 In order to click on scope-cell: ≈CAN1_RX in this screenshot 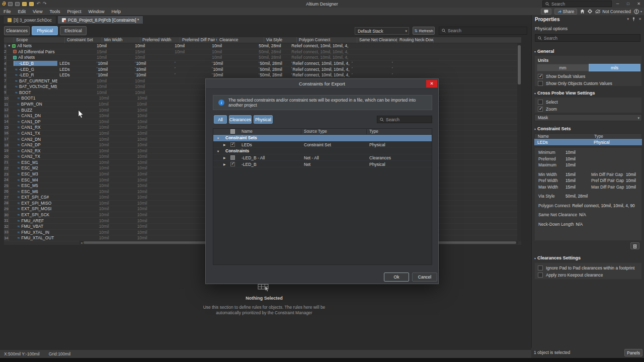, I will do `click(34, 128)`.